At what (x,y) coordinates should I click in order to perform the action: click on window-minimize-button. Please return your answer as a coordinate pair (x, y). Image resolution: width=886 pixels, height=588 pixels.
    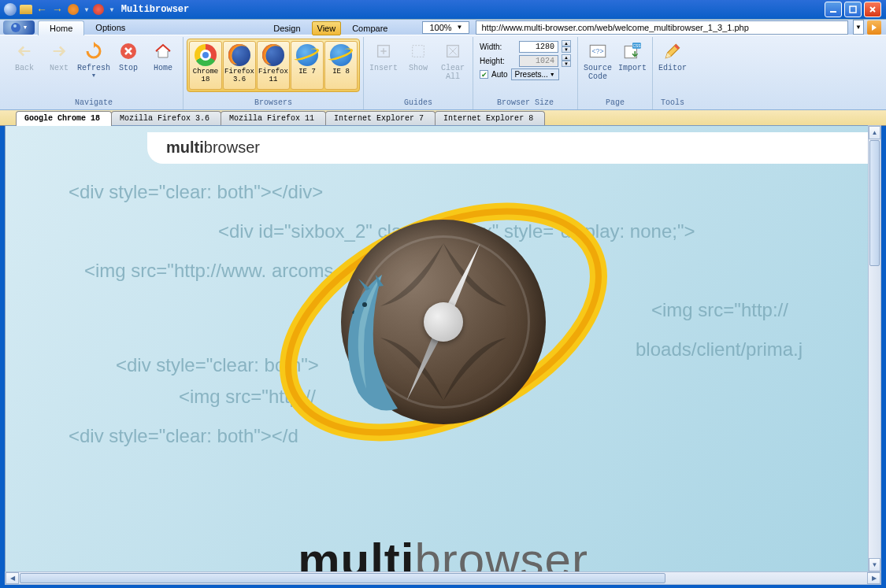
    Looking at the image, I should click on (833, 9).